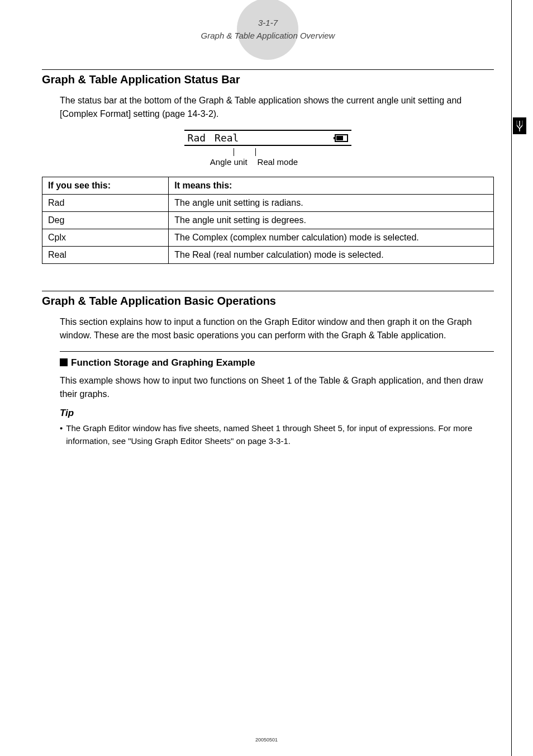 This screenshot has width=533, height=756. Describe the element at coordinates (64, 362) in the screenshot. I see `square-bullet-icon` at that location.